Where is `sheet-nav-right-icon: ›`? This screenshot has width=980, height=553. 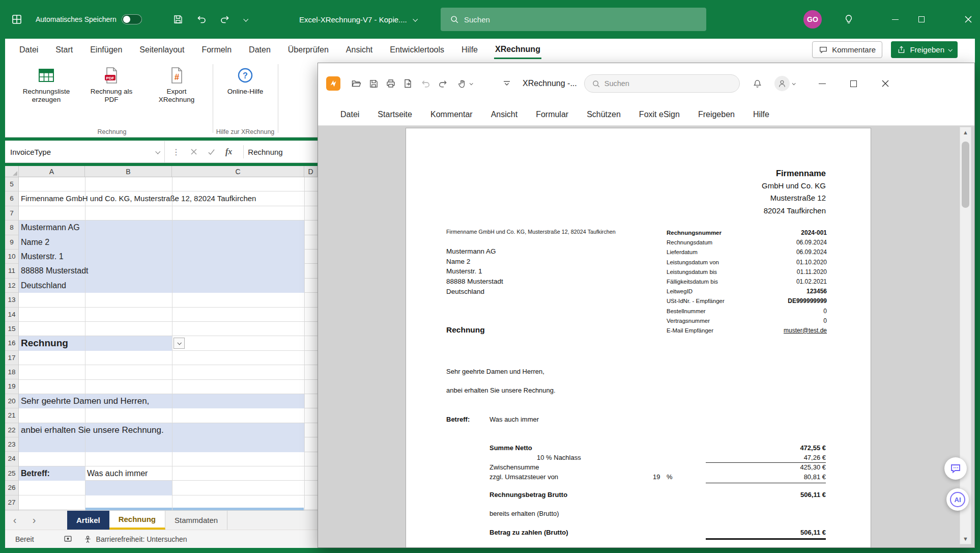 sheet-nav-right-icon: › is located at coordinates (34, 520).